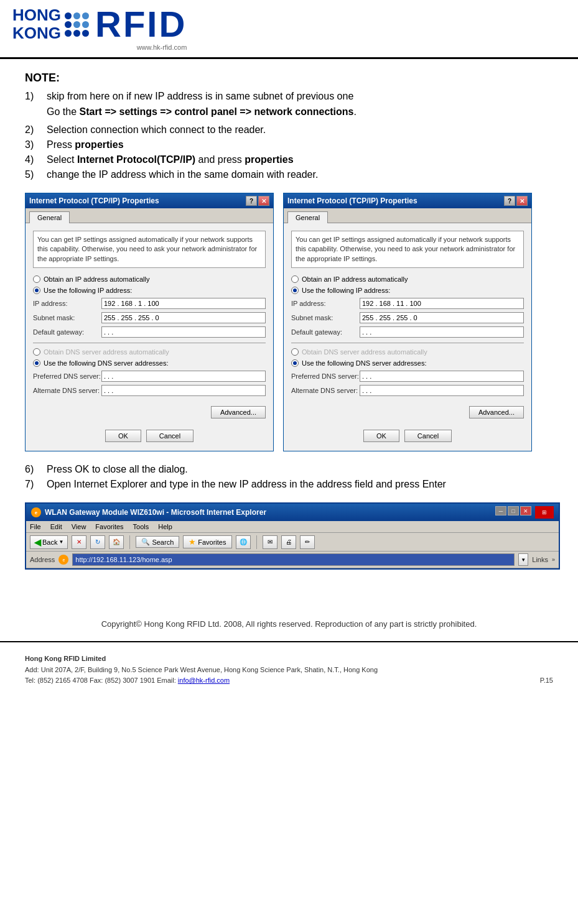 The image size is (578, 924). Describe the element at coordinates (408, 279) in the screenshot. I see `dialog-right-radio-auto-ip: Obtain an IP address automatically` at that location.